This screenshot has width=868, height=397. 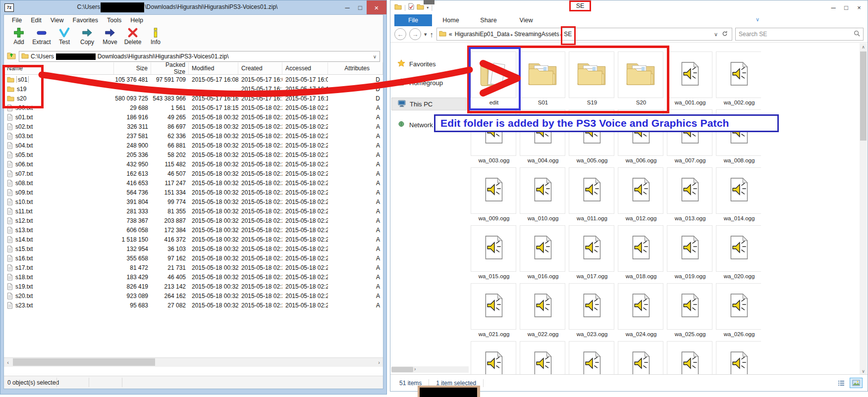 What do you see at coordinates (641, 194) in the screenshot?
I see `file-item: wa_012.ogg` at bounding box center [641, 194].